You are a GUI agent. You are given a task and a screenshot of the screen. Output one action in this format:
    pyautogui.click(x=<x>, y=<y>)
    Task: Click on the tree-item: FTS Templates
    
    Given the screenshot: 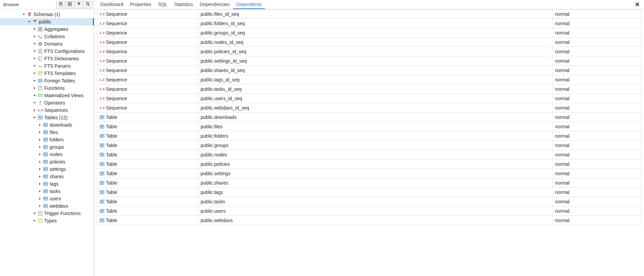 What is the action you would take?
    pyautogui.click(x=47, y=73)
    